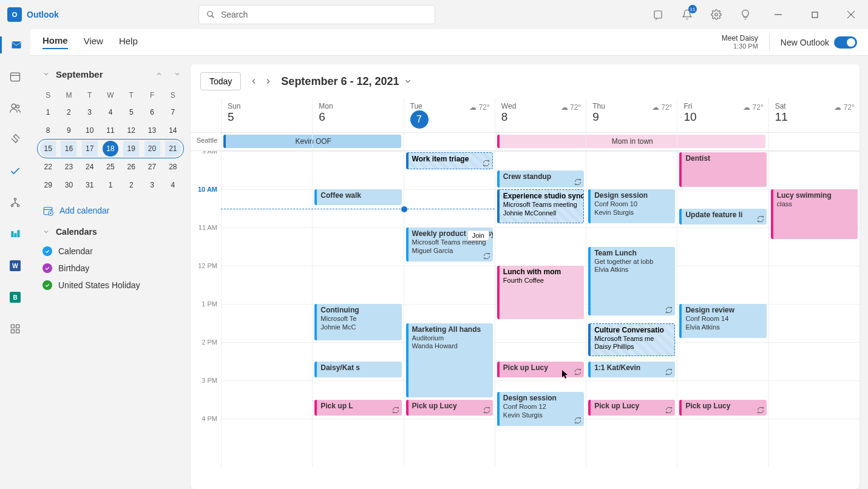 The image size is (868, 489). What do you see at coordinates (15, 140) in the screenshot?
I see `rail-files-icon` at bounding box center [15, 140].